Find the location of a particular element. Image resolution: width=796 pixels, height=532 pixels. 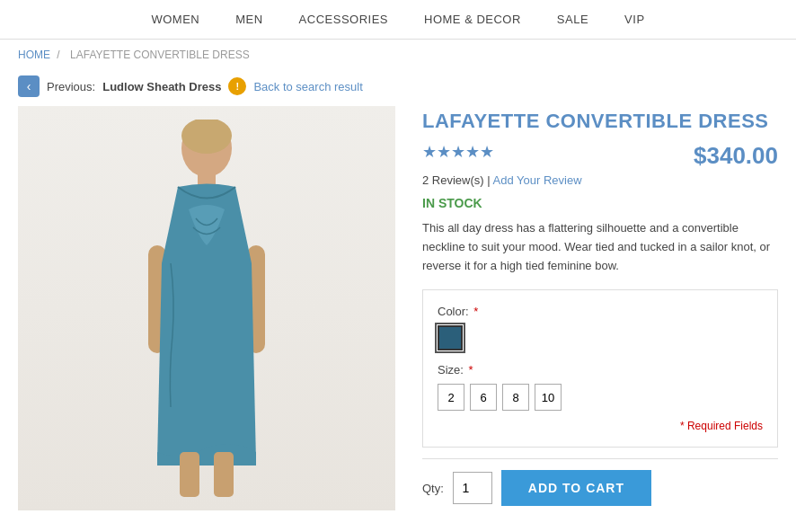

size-label-text: Size: is located at coordinates (451, 370).